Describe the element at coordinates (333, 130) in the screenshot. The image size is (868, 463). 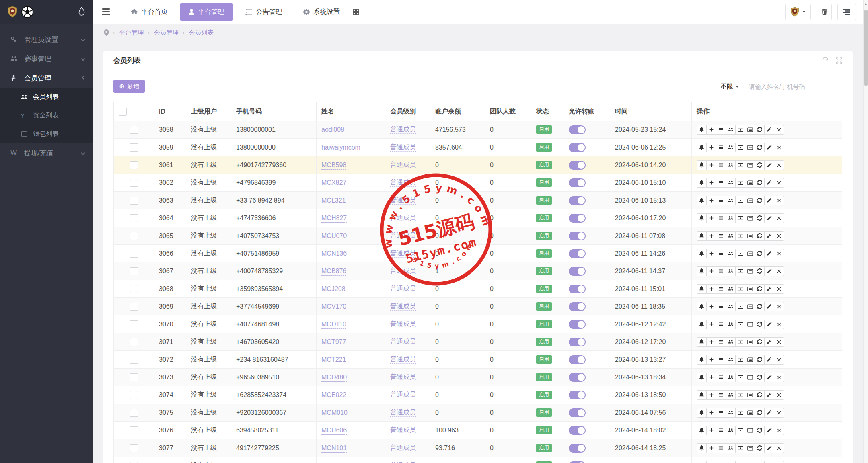
I see `member-name-link: aodi008` at that location.